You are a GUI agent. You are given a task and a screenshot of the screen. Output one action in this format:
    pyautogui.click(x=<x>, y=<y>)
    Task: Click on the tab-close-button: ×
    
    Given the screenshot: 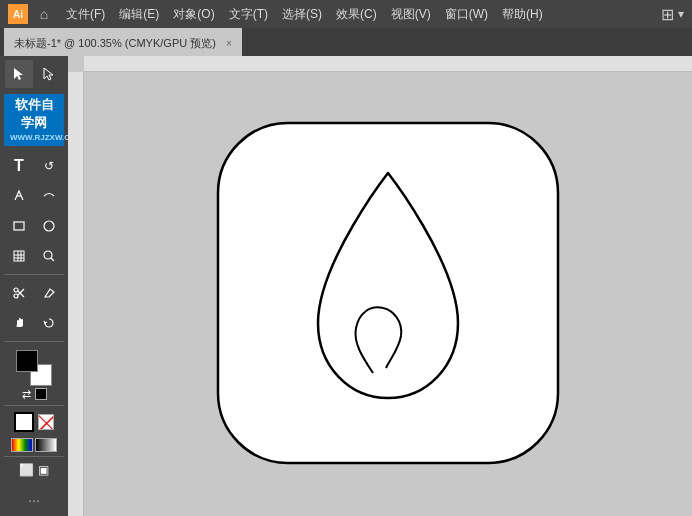 What is the action you would take?
    pyautogui.click(x=229, y=44)
    